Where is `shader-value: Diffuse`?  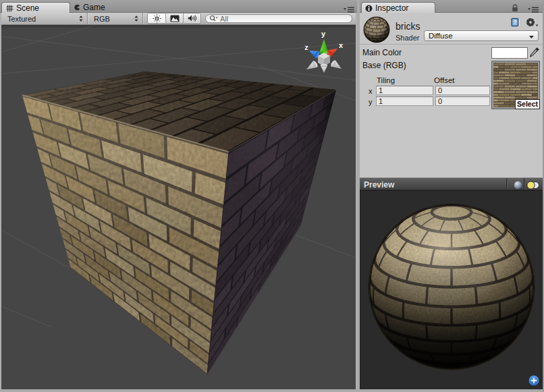
shader-value: Diffuse is located at coordinates (479, 36).